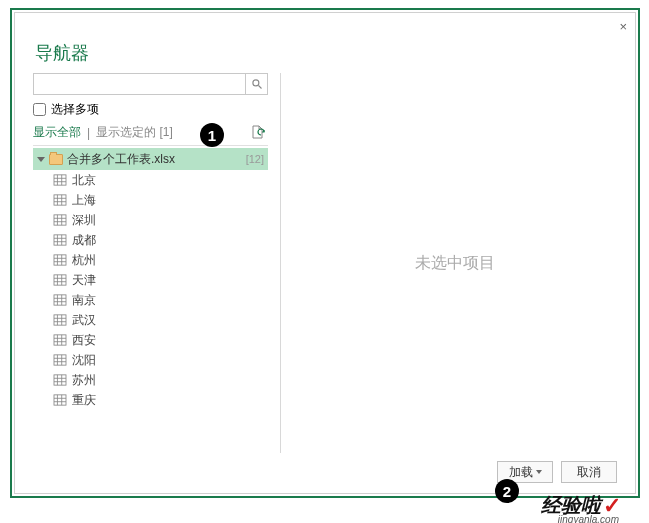 Image resolution: width=649 pixels, height=523 pixels. What do you see at coordinates (258, 132) in the screenshot?
I see `refresh-icon` at bounding box center [258, 132].